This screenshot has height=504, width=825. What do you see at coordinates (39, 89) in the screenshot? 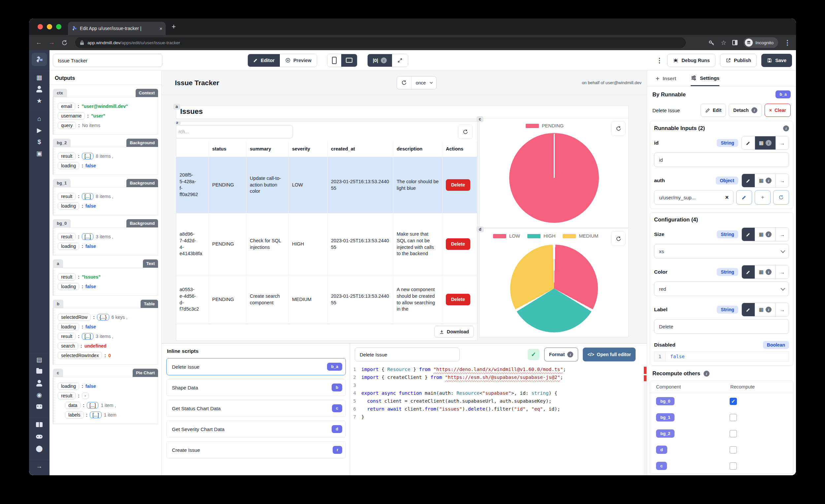
I see `user-icon` at bounding box center [39, 89].